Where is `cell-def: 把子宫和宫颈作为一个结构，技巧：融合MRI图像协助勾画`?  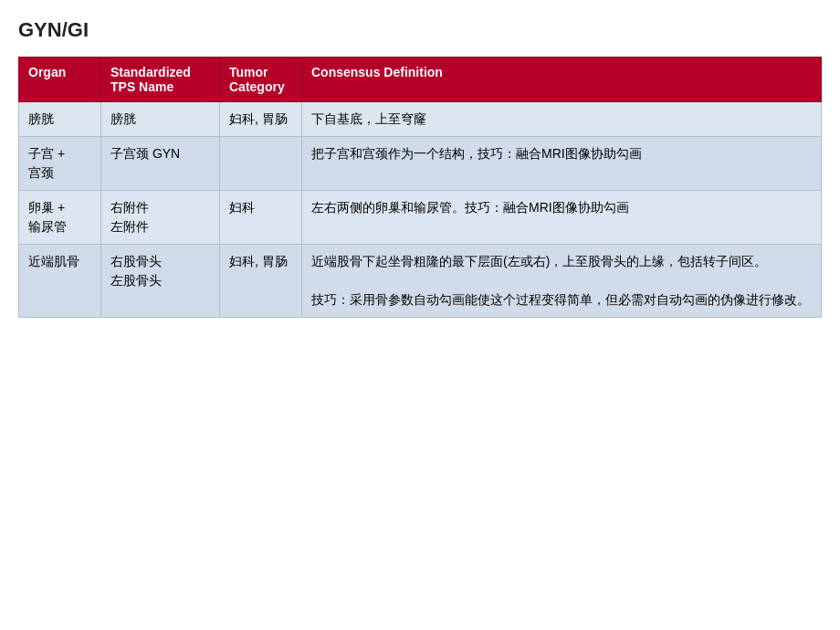
cell-def: 把子宫和宫颈作为一个结构，技巧：融合MRI图像协助勾画 is located at coordinates (562, 164).